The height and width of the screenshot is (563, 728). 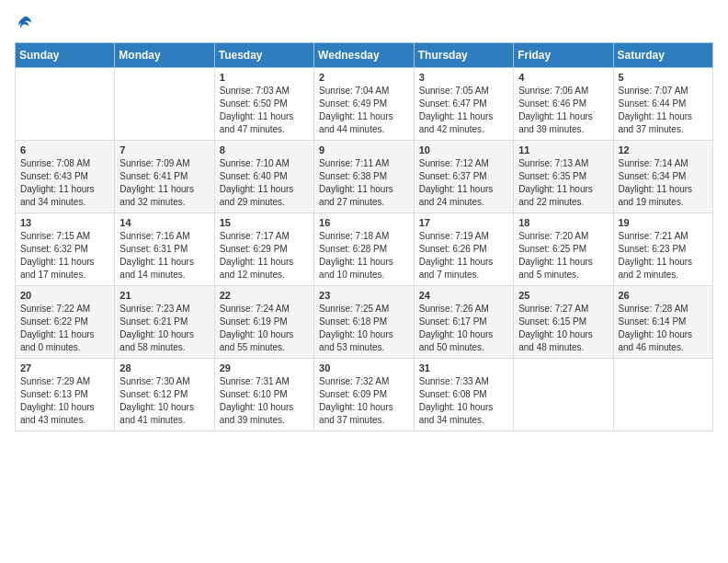 I want to click on day-info: Sunrise: 7:20 AMSunset: 6:25 PMDaylight:…, so click(x=563, y=256).